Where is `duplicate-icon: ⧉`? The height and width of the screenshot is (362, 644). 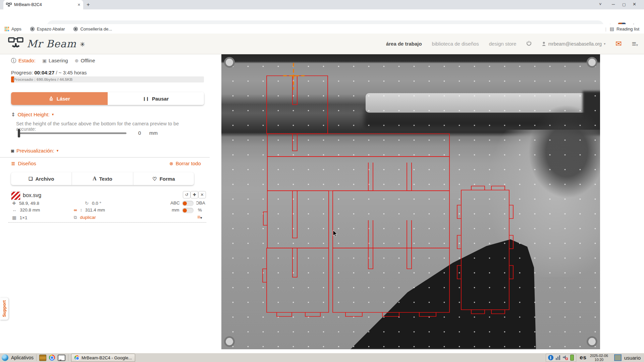
duplicate-icon: ⧉ is located at coordinates (75, 217).